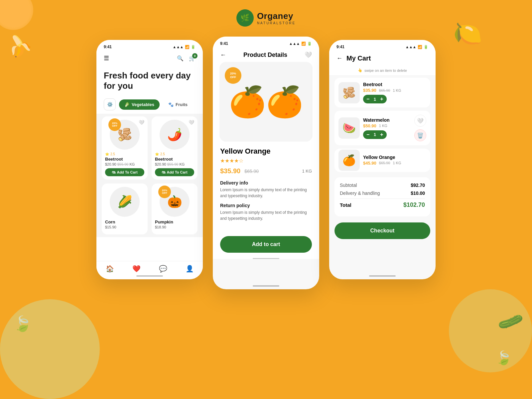  I want to click on product-img-2: 🌶️, so click(175, 135).